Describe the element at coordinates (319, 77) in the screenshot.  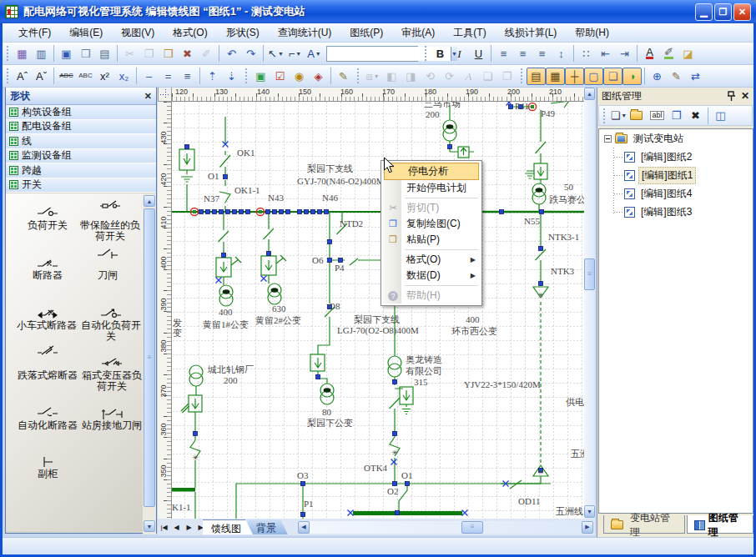
I see `stamp-button: ◈` at that location.